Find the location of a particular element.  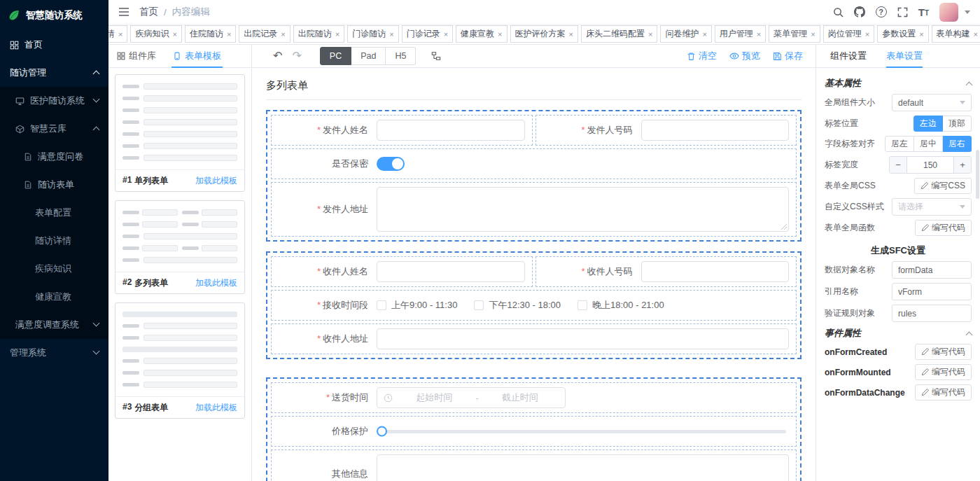

sidebar-item-management-system: 管理系统 is located at coordinates (55, 353).